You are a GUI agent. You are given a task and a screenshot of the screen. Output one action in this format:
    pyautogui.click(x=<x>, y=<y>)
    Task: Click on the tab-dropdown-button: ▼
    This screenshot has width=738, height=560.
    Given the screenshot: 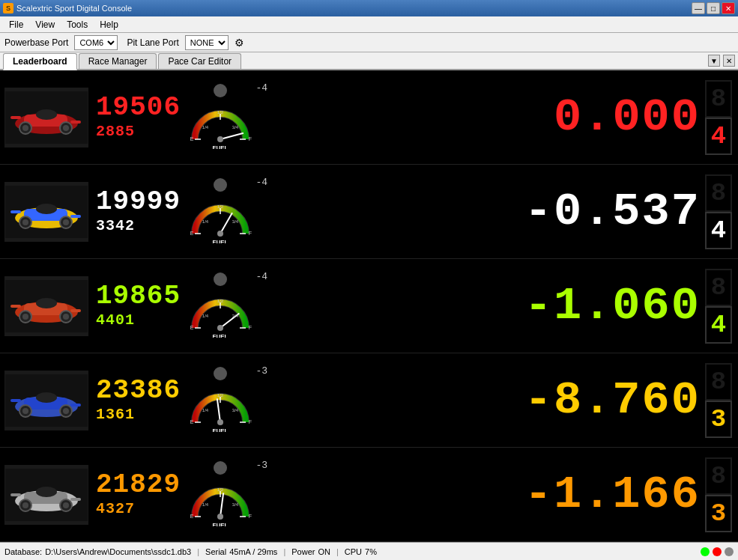 What is the action you would take?
    pyautogui.click(x=714, y=61)
    